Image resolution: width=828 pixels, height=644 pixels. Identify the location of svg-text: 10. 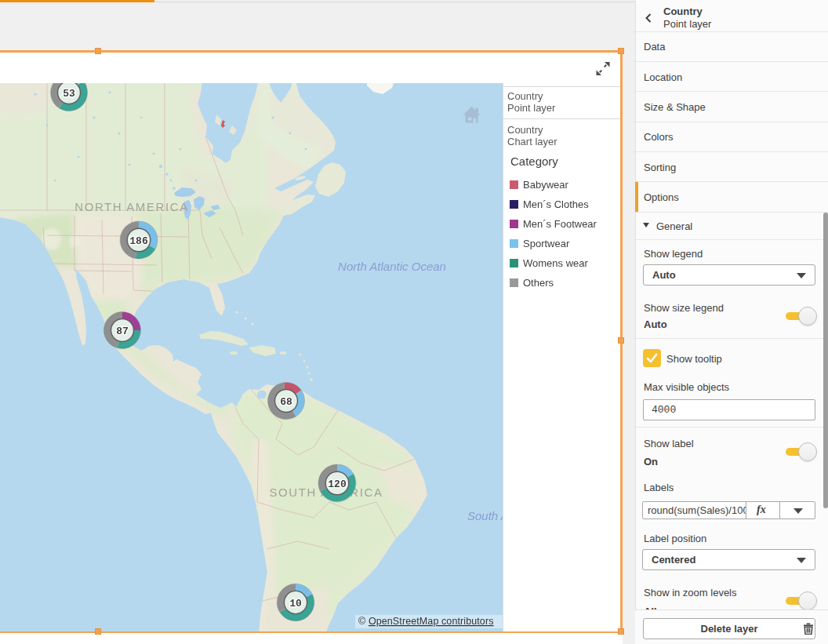
(296, 604).